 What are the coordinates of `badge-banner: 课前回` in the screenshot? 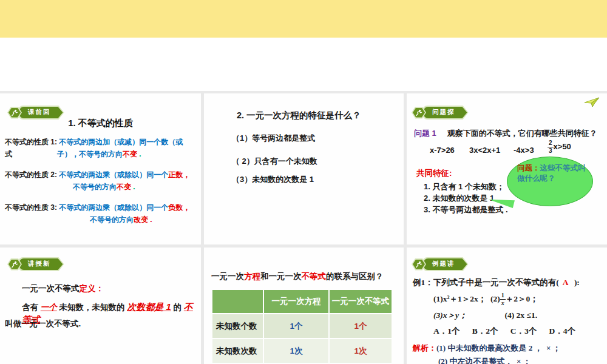 It's located at (41, 113).